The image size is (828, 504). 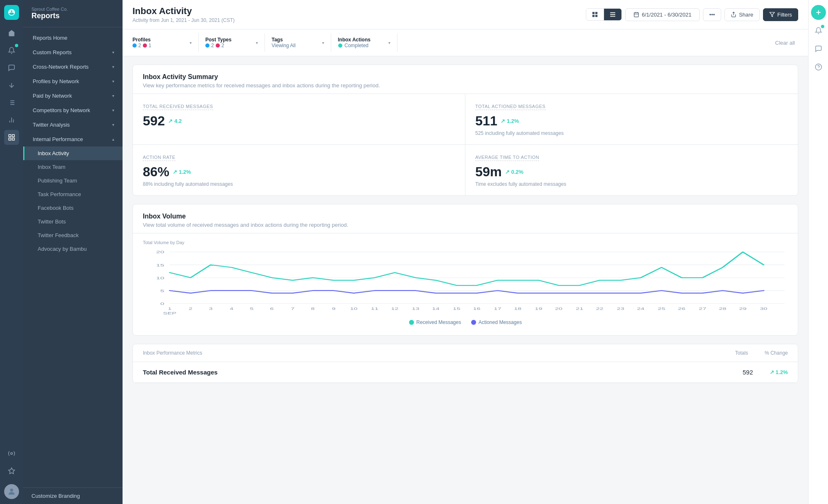 I want to click on received-line, so click(x=467, y=269).